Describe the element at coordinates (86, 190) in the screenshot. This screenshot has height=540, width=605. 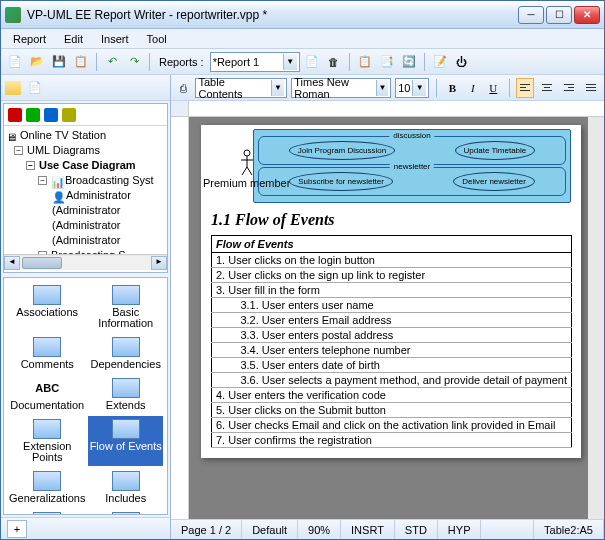
I see `tree-body: 🖥Online TV Station −UML Diagrams −Use Ca…` at that location.